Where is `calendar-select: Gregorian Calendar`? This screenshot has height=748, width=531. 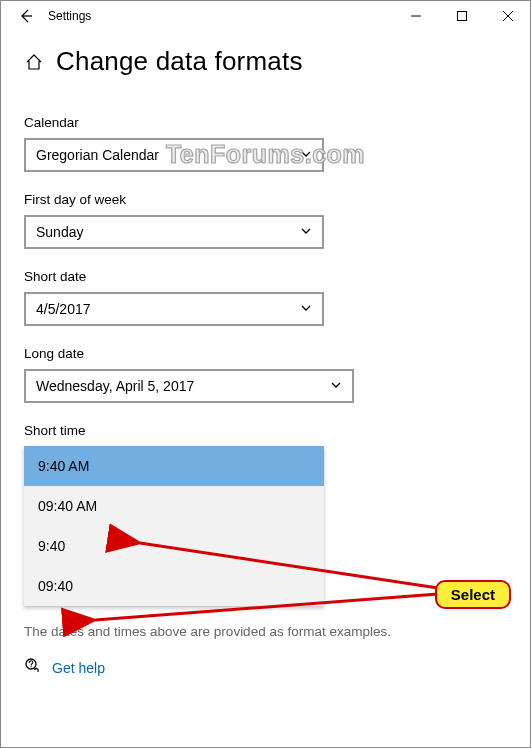 calendar-select: Gregorian Calendar is located at coordinates (174, 155).